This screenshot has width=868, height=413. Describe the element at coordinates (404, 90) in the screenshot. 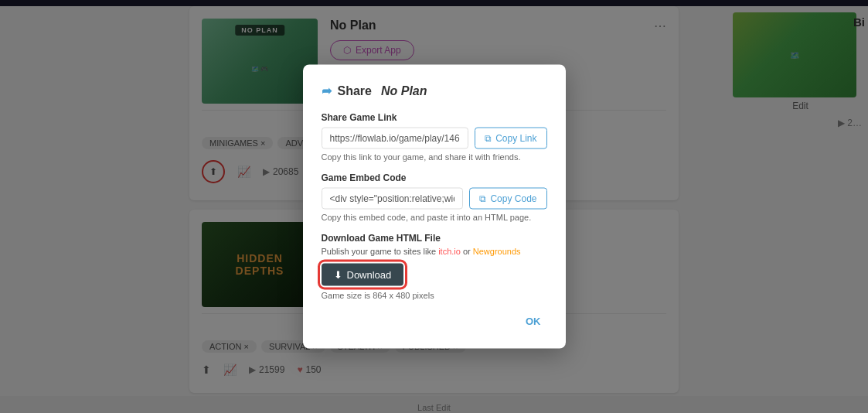

I see `modal-title-game: No Plan` at that location.